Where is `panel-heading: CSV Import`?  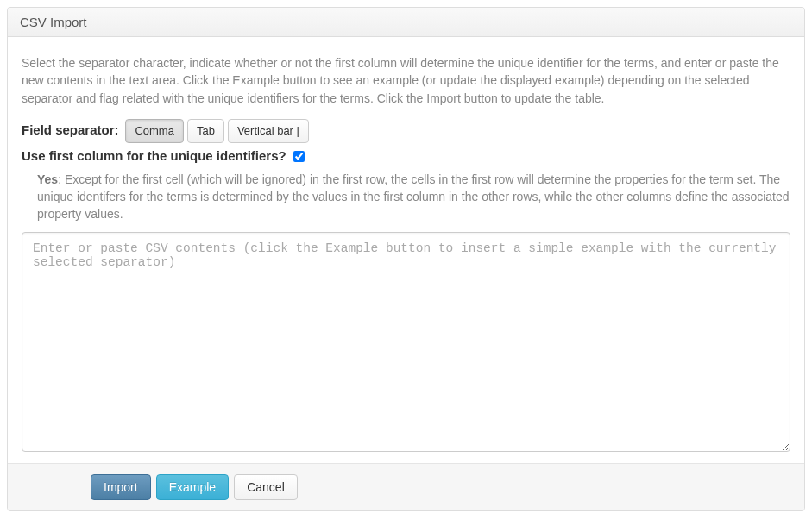
panel-heading: CSV Import is located at coordinates (406, 22).